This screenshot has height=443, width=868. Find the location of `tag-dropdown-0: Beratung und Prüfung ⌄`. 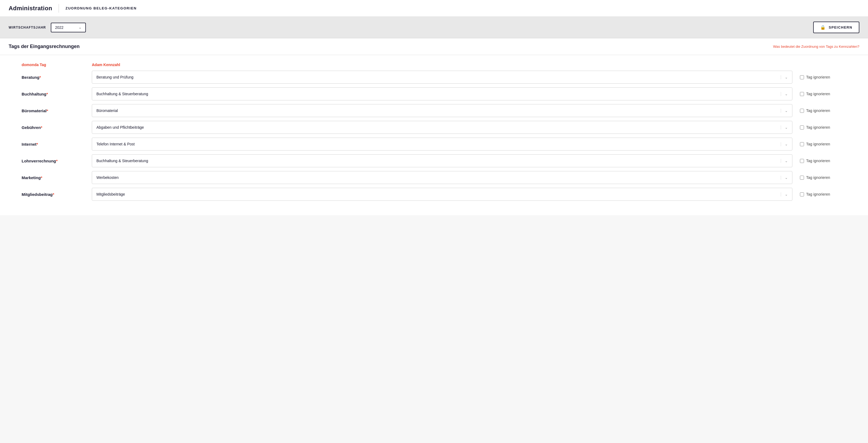

tag-dropdown-0: Beratung und Prüfung ⌄ is located at coordinates (442, 77).